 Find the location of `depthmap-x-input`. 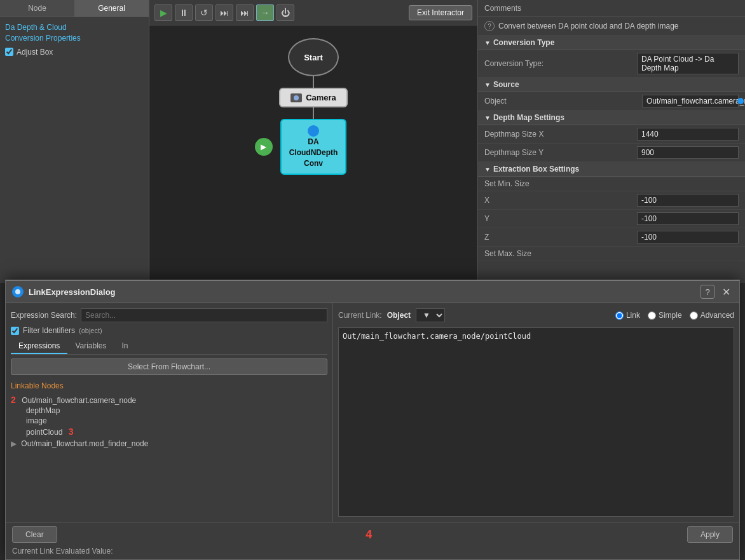

depthmap-x-input is located at coordinates (688, 134).